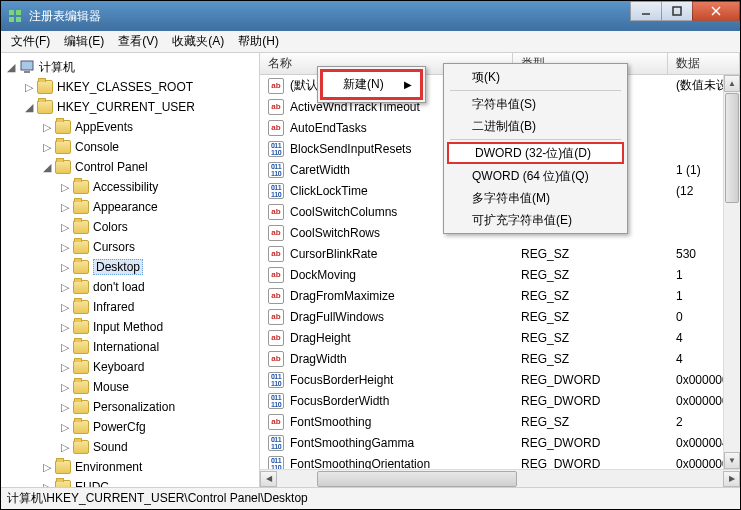 The image size is (741, 510). Describe the element at coordinates (30, 42) in the screenshot. I see `menu-file: 文件(F)` at that location.